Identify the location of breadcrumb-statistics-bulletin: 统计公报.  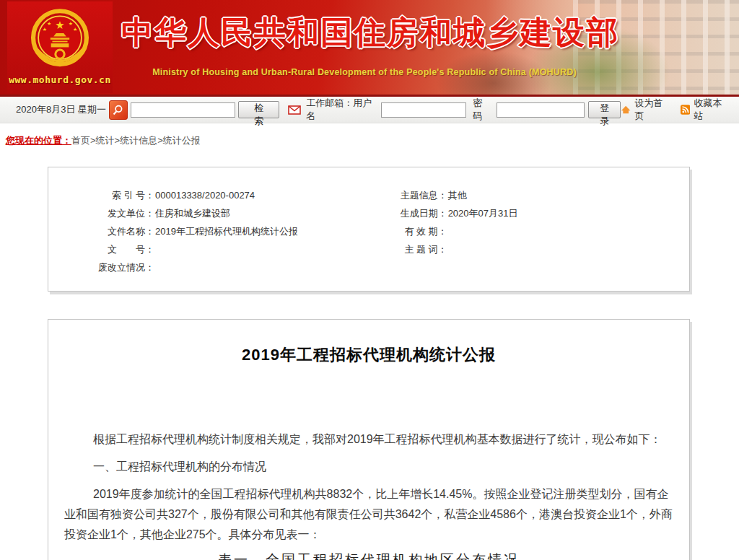
(182, 140).